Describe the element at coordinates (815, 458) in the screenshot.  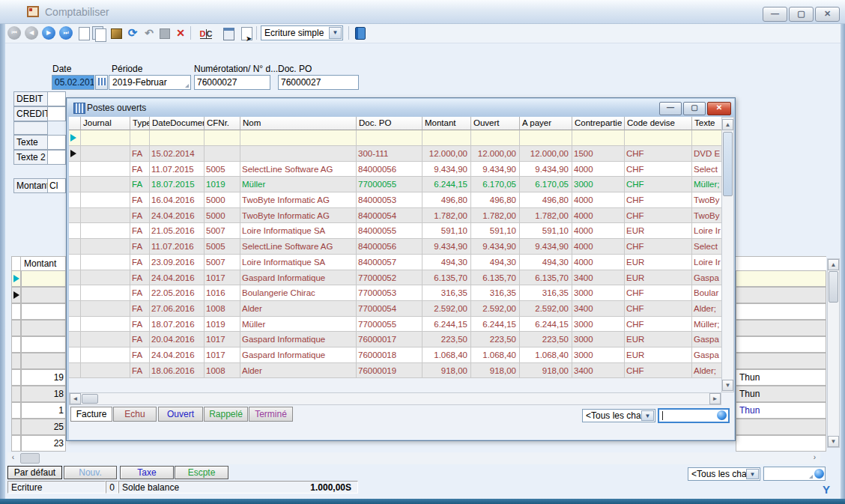
I see `scroll-right-icon: ›` at that location.